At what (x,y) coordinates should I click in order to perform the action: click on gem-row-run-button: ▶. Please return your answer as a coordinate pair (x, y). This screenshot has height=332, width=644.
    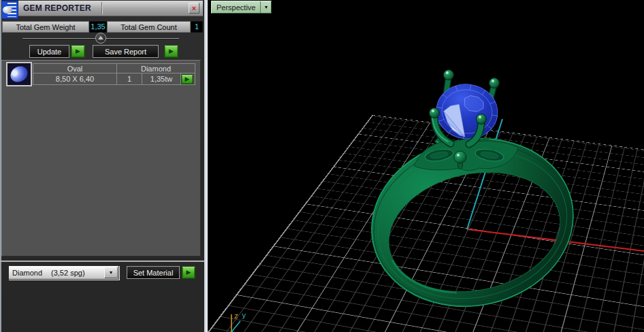
    Looking at the image, I should click on (187, 79).